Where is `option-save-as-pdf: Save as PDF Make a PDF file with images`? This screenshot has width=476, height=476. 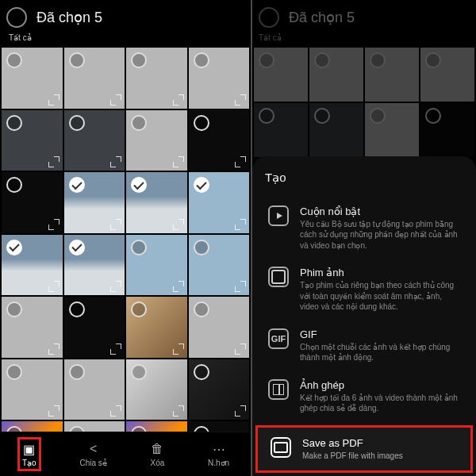 option-save-as-pdf: Save as PDF Make a PDF file with images is located at coordinates (364, 449).